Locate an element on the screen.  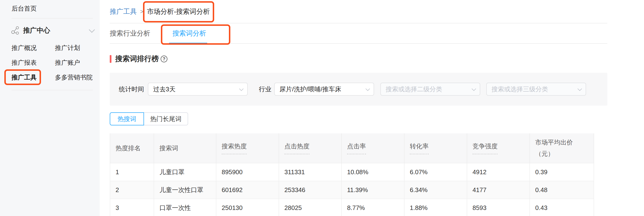
table-cell: 11.39% is located at coordinates (373, 190).